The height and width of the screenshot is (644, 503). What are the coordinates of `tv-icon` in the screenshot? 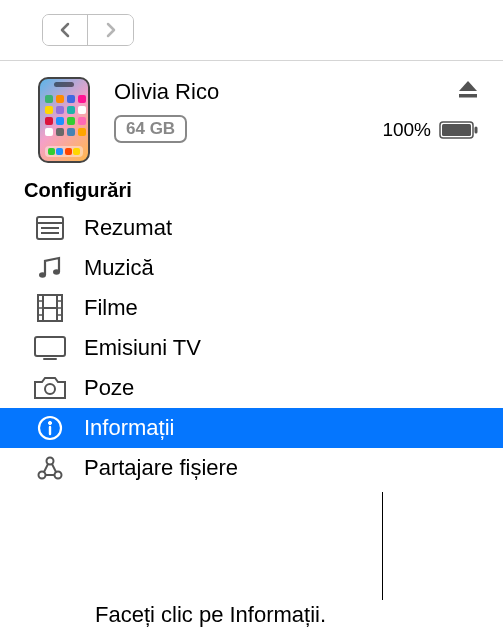 It's located at (50, 348).